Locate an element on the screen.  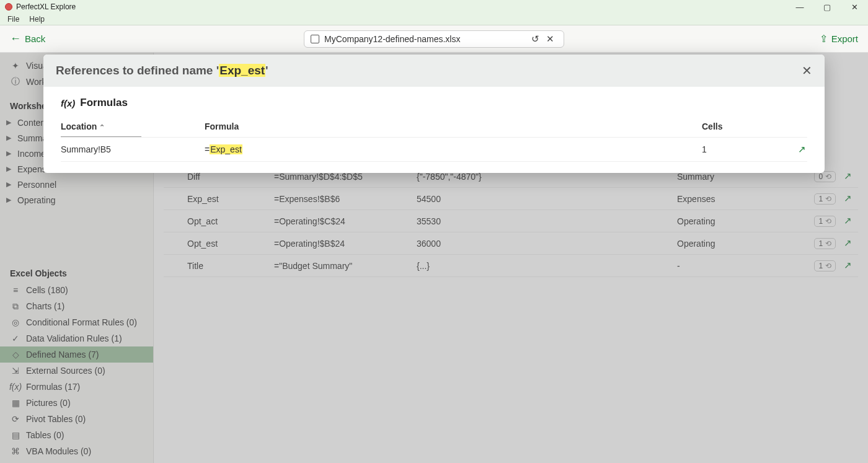
title-bar: PerfectXL Explore — ▢ ✕ is located at coordinates (434, 7).